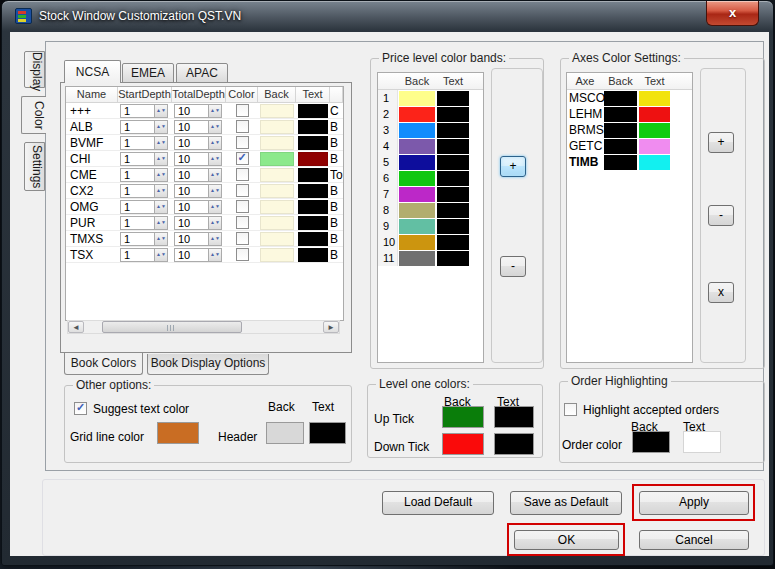  Describe the element at coordinates (313, 94) in the screenshot. I see `col-header-text: Text` at that location.